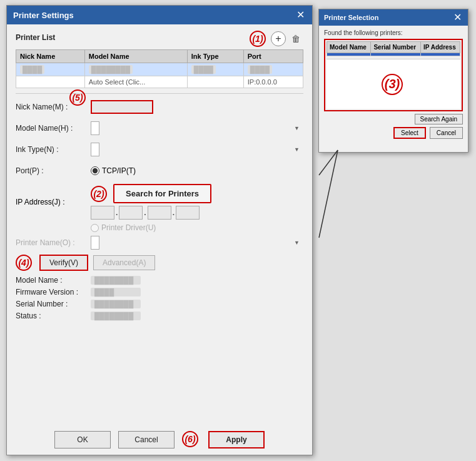 The height and width of the screenshot is (461, 476). What do you see at coordinates (160, 83) in the screenshot?
I see `table-row: Auto Select (Clic... IP:0.0.0.0` at bounding box center [160, 83].